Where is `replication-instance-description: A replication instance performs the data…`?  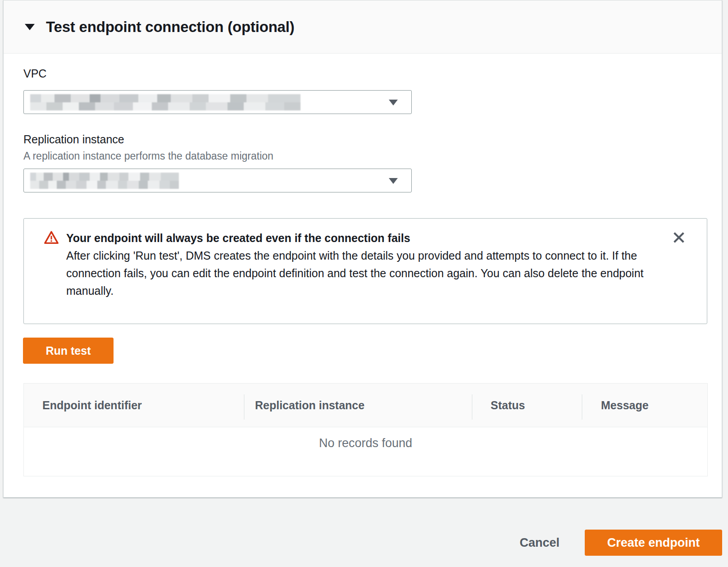 replication-instance-description: A replication instance performs the data… is located at coordinates (149, 156).